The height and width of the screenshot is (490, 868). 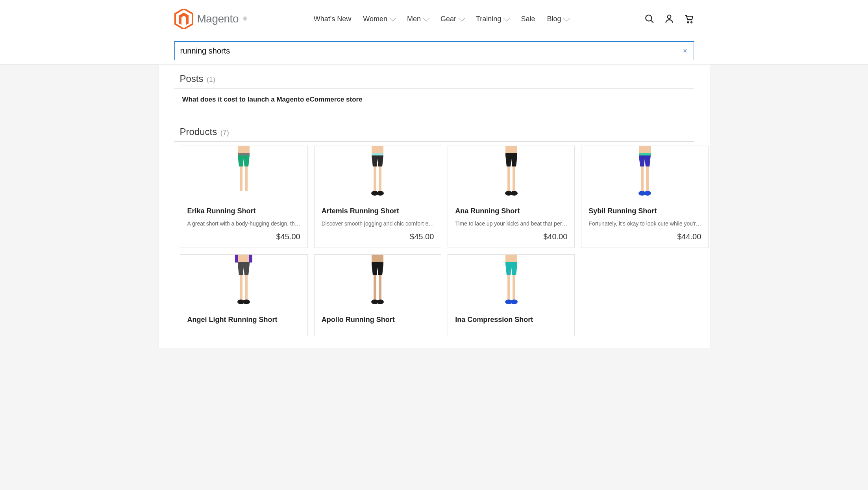 What do you see at coordinates (434, 51) in the screenshot?
I see `search-bar: ×` at bounding box center [434, 51].